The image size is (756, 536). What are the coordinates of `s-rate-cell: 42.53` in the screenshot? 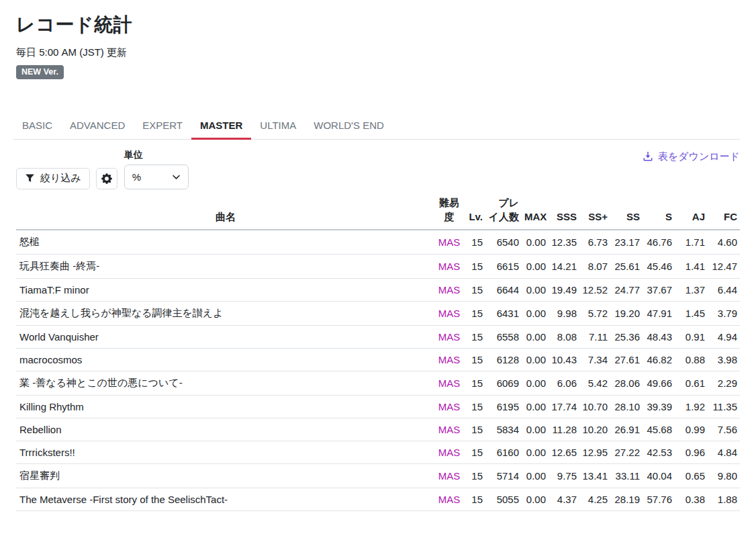 It's located at (659, 453).